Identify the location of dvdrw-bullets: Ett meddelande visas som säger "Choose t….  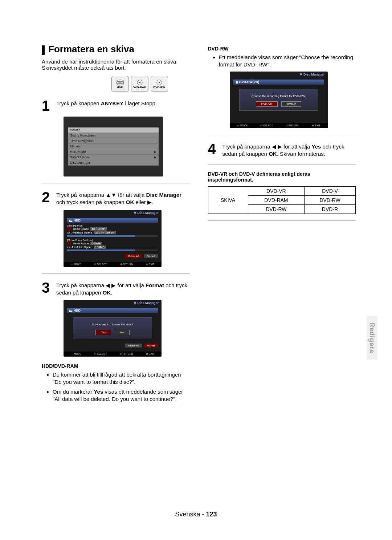
(287, 61).